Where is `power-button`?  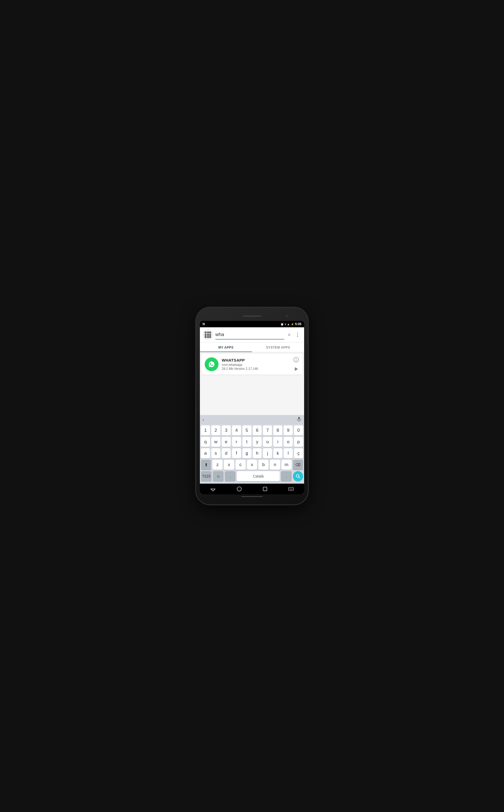
power-button is located at coordinates (308, 349).